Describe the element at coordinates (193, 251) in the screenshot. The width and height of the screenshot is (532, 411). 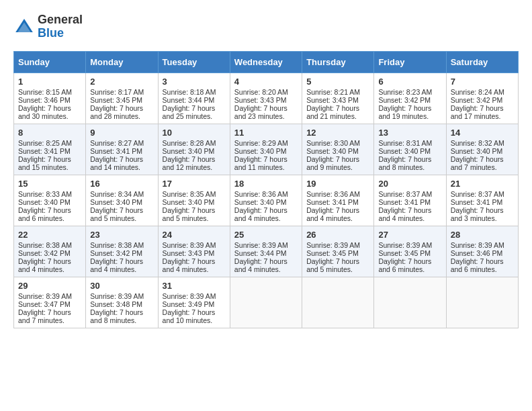
I see `calendar-day-cell: 24Sunrise: 8:39 AMSunset: 3:43 PMDayligh…` at that location.